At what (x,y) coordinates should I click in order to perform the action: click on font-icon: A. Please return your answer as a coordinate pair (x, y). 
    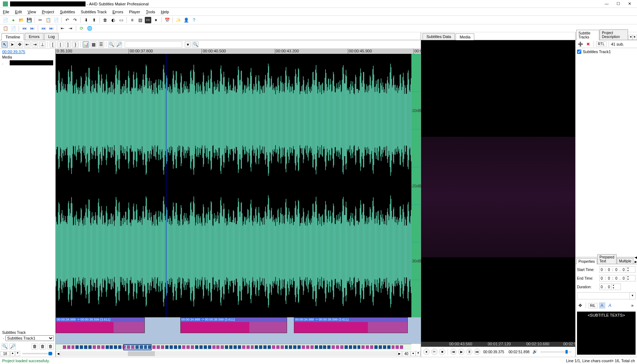
    Looking at the image, I should click on (602, 305).